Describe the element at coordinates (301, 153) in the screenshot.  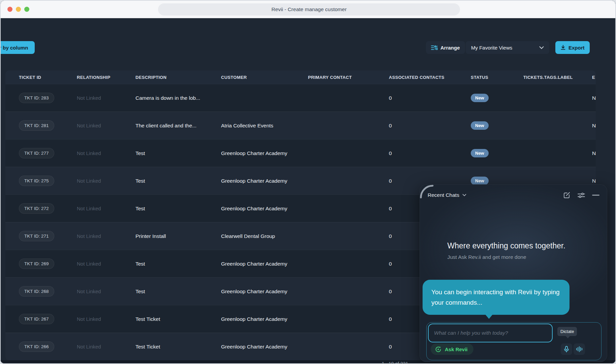
I see `table-row: TKT ID: 277Not LinkedTestGreenloop Chart…` at that location.